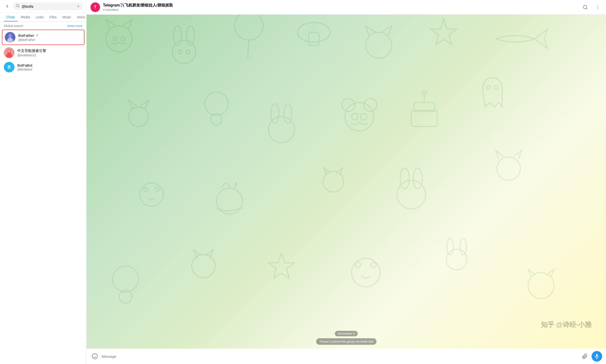  Describe the element at coordinates (18, 6) in the screenshot. I see `search-icon` at that location.